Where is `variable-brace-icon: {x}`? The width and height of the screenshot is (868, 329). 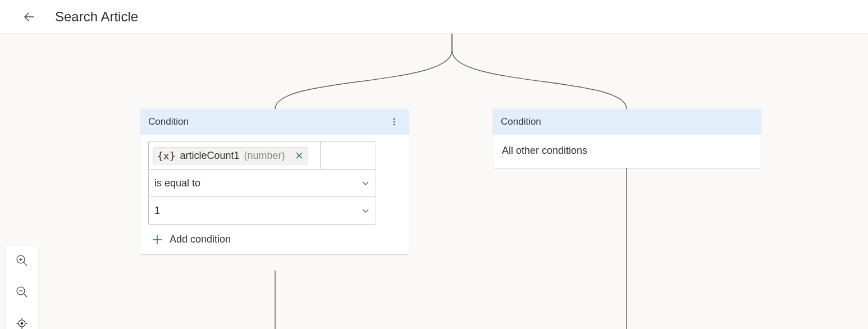 variable-brace-icon: {x} is located at coordinates (166, 156).